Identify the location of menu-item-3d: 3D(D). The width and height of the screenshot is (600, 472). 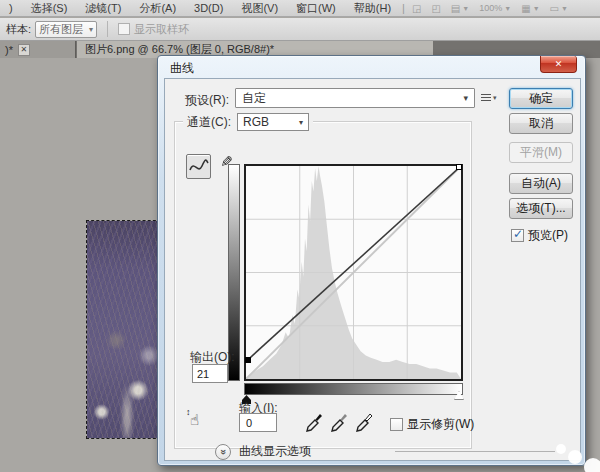
(208, 8).